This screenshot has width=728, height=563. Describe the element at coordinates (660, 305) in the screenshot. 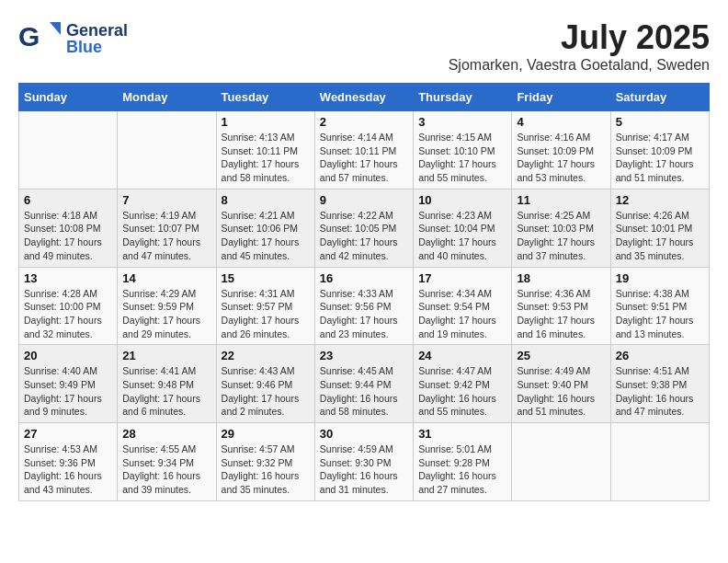

I see `calendar-day-cell: 19Sunrise: 4:38 AM Sunset: 9:51 PM Dayli…` at that location.